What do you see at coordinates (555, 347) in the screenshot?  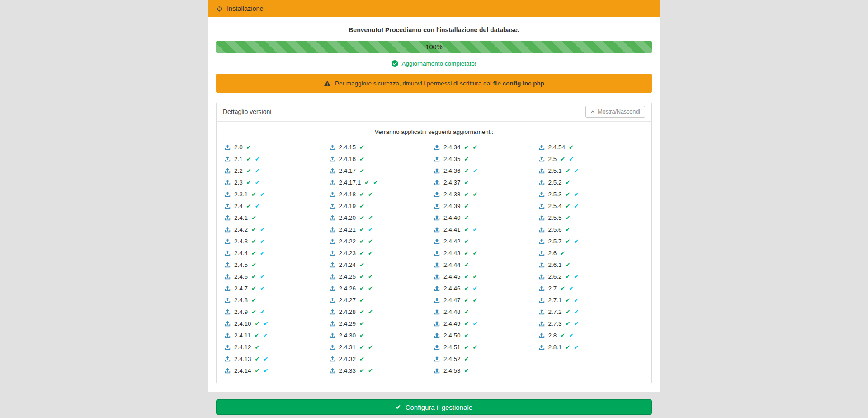 I see `version-label: 2.8.1` at bounding box center [555, 347].